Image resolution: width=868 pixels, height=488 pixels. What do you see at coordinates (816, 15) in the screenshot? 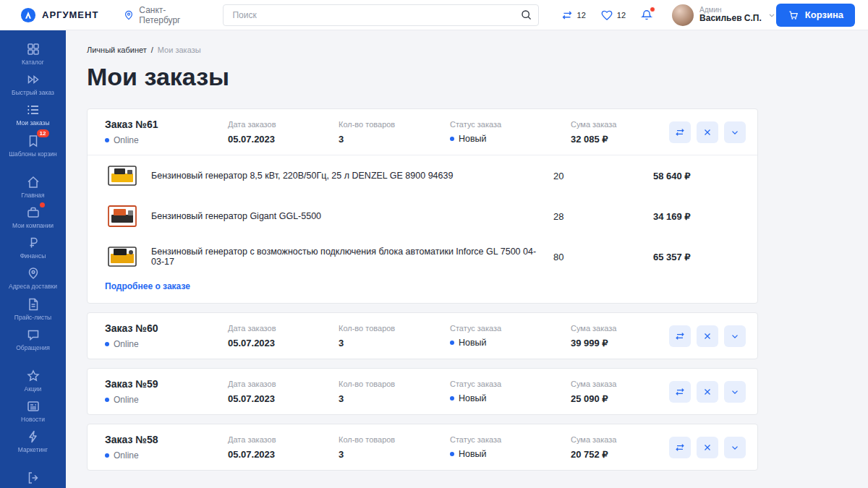
I see `cart-button: Корзина` at bounding box center [816, 15].